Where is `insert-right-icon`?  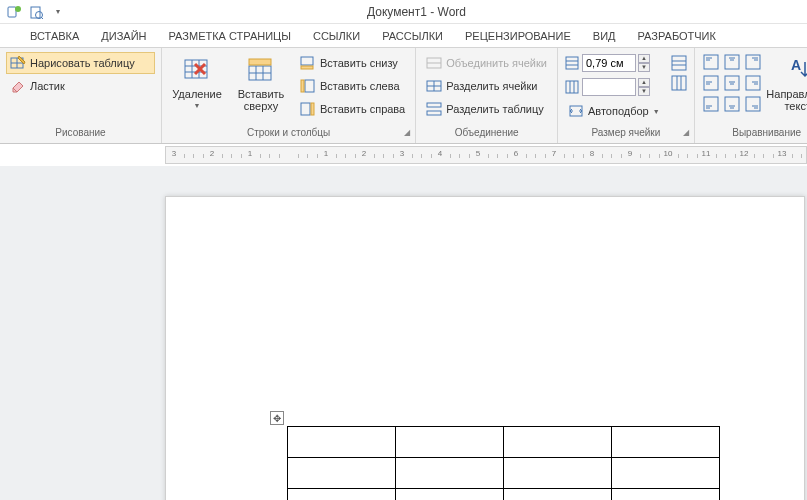
insert-right-icon is located at coordinates (308, 109).